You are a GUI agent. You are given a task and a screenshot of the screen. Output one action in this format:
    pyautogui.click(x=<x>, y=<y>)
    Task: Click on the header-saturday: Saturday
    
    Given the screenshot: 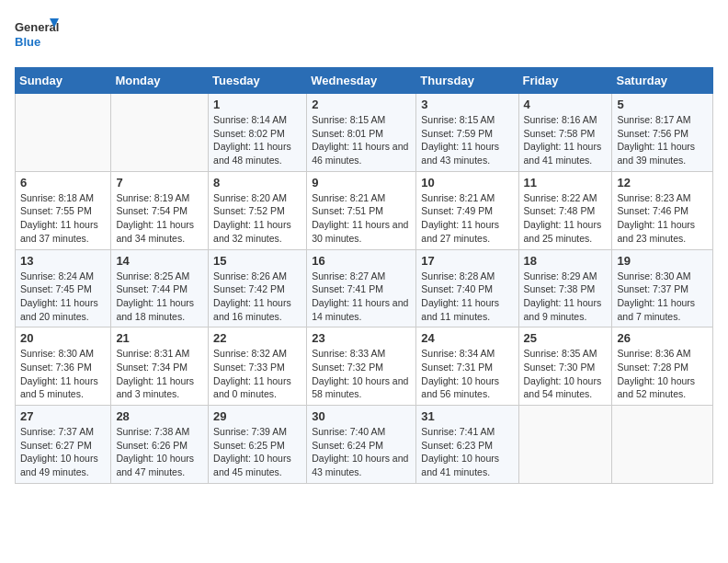 What is the action you would take?
    pyautogui.click(x=663, y=81)
    